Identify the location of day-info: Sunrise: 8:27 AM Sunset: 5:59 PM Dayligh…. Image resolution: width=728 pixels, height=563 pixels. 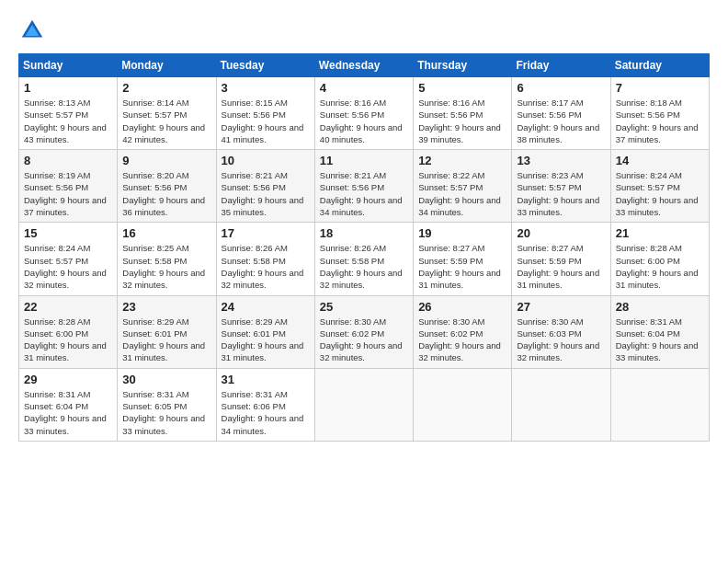
(462, 267).